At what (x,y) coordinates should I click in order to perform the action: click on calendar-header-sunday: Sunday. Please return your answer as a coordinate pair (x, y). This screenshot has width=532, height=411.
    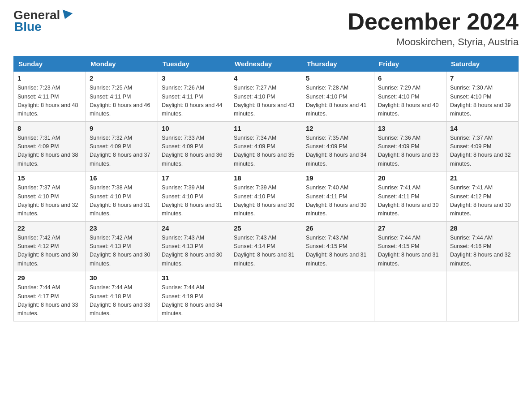
    Looking at the image, I should click on (50, 64).